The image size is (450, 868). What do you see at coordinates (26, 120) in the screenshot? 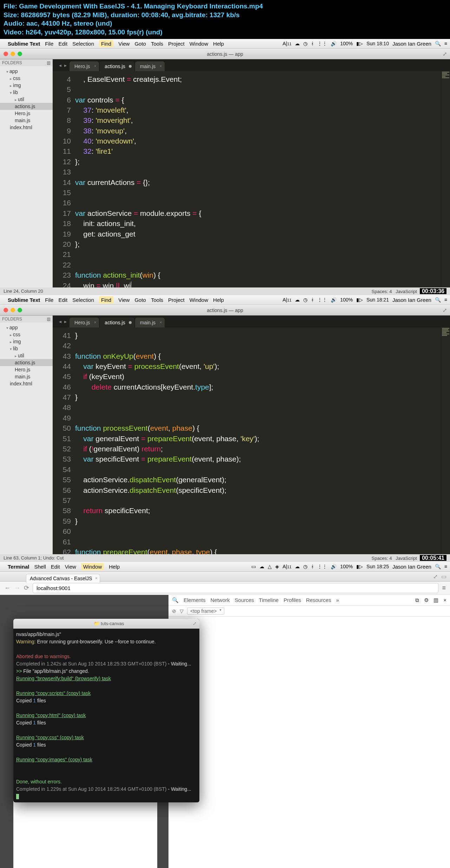
I see `sidebar-item-main-js: main.js` at bounding box center [26, 120].